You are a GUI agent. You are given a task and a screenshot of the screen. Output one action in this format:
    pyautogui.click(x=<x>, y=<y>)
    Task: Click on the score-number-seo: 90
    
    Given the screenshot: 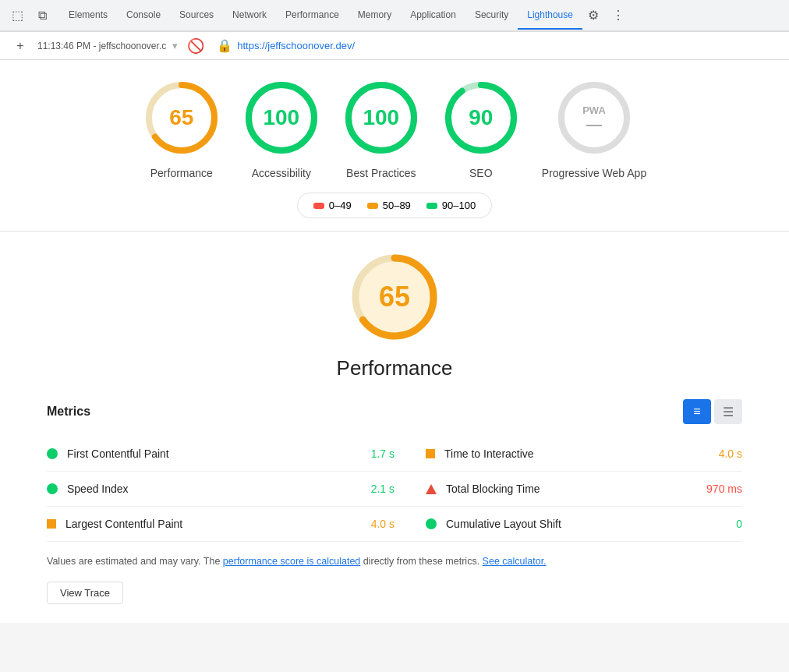 What is the action you would take?
    pyautogui.click(x=480, y=118)
    